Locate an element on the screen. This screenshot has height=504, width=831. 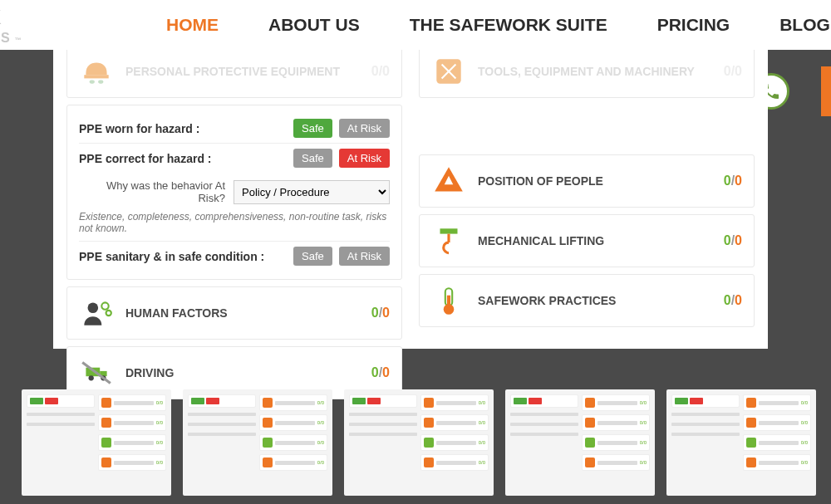
card-title: HUMAN FACTORS is located at coordinates (243, 313).